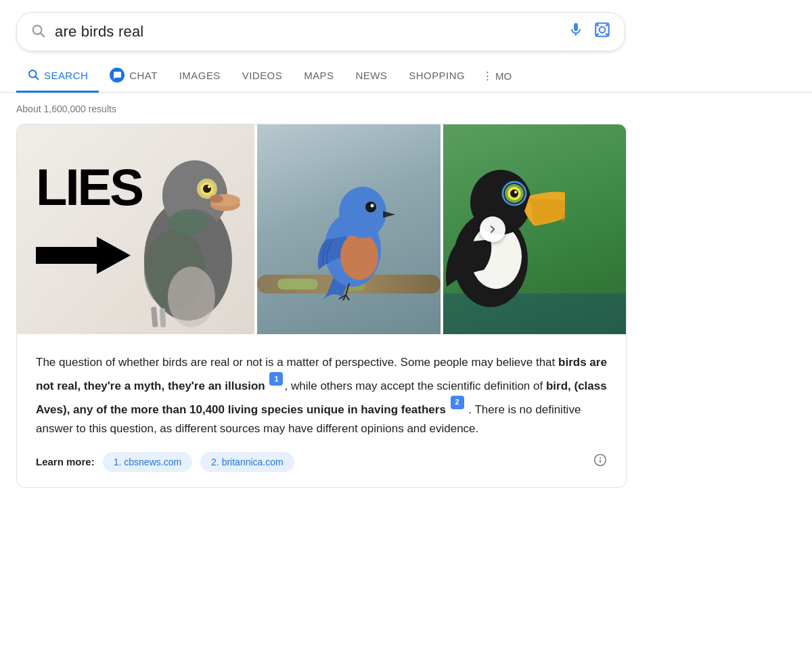  What do you see at coordinates (248, 462) in the screenshot?
I see `source-britannica: 2. britannica.com` at bounding box center [248, 462].